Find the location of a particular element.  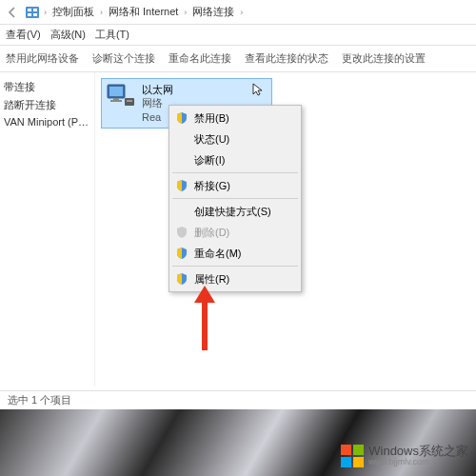

ctx-label: 属性(R) is located at coordinates (211, 280).